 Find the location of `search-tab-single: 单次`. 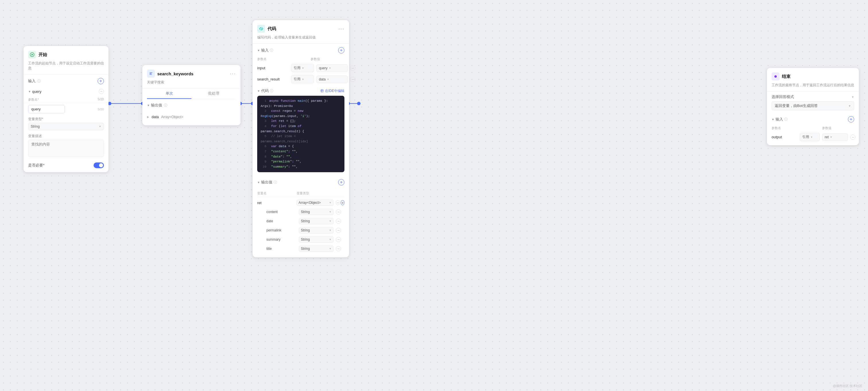

search-tab-single: 单次 is located at coordinates (169, 94).